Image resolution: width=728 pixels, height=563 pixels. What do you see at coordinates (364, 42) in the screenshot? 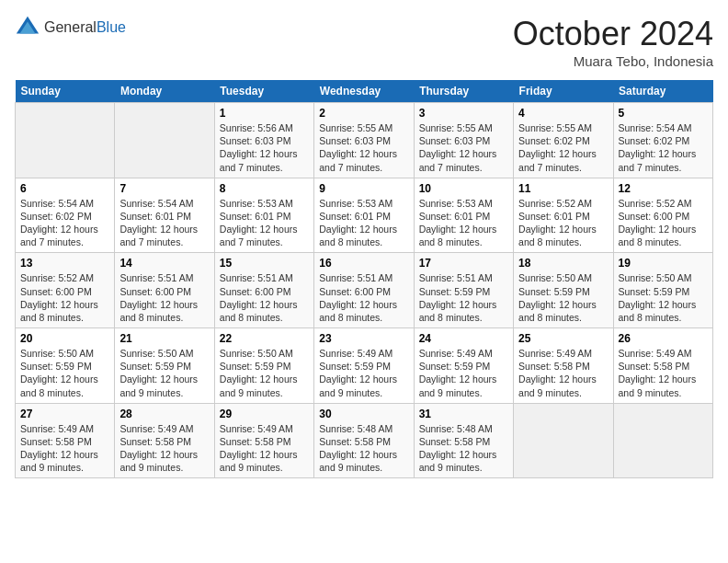
I see `page-header: GeneralBlue October 2024 Muara Tebo, Ind…` at bounding box center [364, 42].